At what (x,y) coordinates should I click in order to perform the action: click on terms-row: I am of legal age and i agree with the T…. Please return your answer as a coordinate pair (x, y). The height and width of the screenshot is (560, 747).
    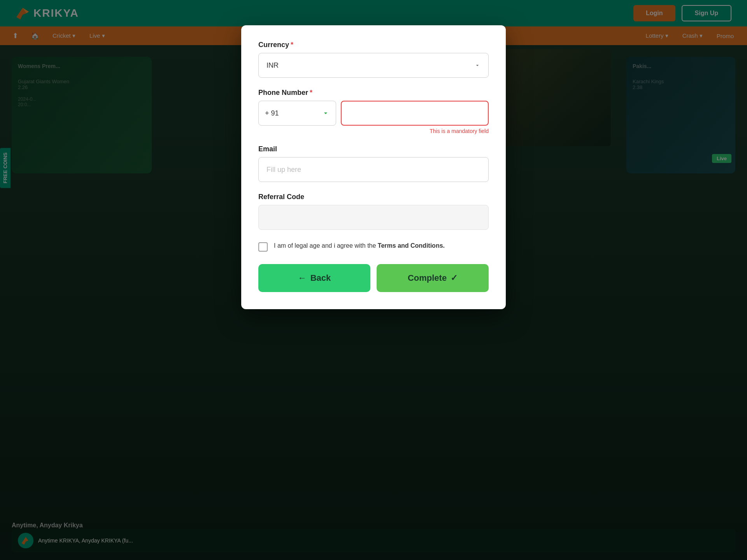
    Looking at the image, I should click on (374, 246).